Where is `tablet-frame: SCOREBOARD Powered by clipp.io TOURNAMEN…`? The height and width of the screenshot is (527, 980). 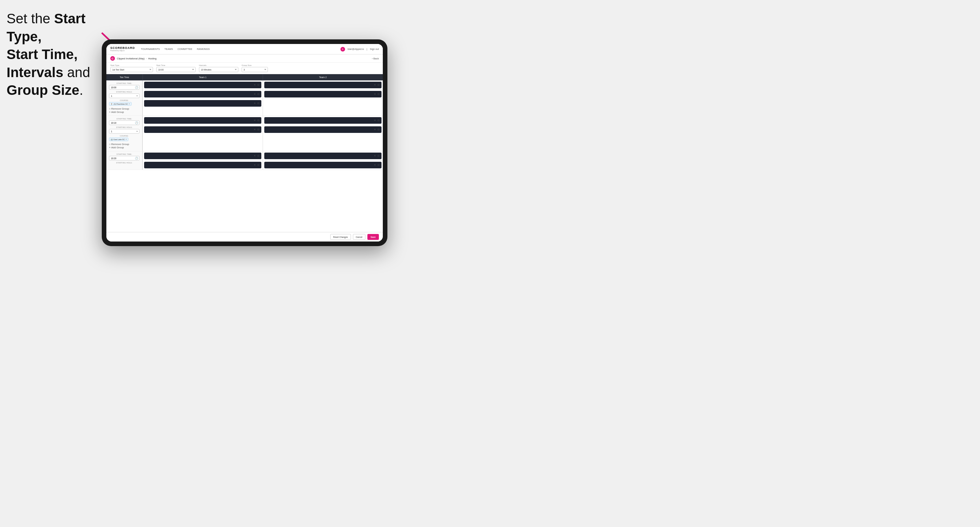 tablet-frame: SCOREBOARD Powered by clipp.io TOURNAMEN… is located at coordinates (245, 143).